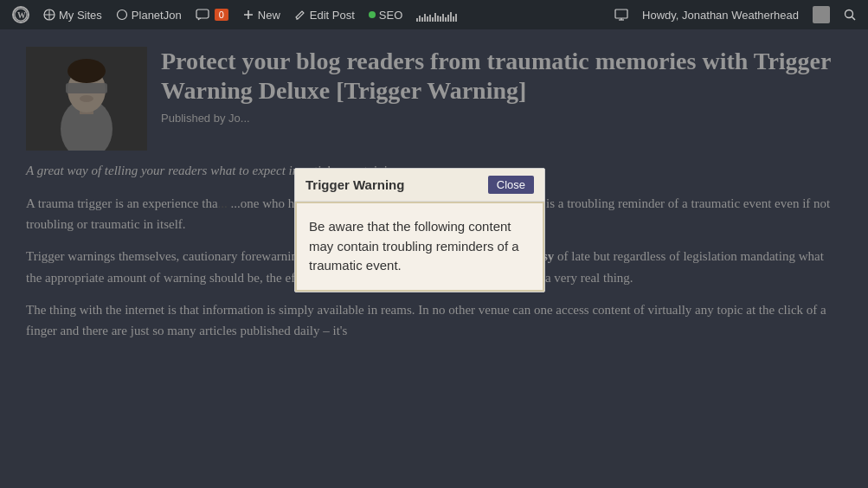 The width and height of the screenshot is (868, 488). Describe the element at coordinates (436, 15) in the screenshot. I see `stats-chart-icon` at that location.